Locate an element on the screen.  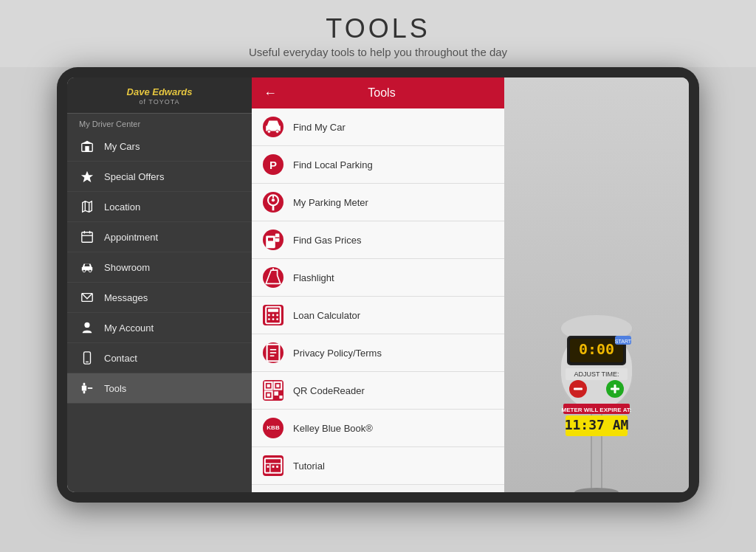
sidebar-label-appointment: Appointment is located at coordinates (131, 238).